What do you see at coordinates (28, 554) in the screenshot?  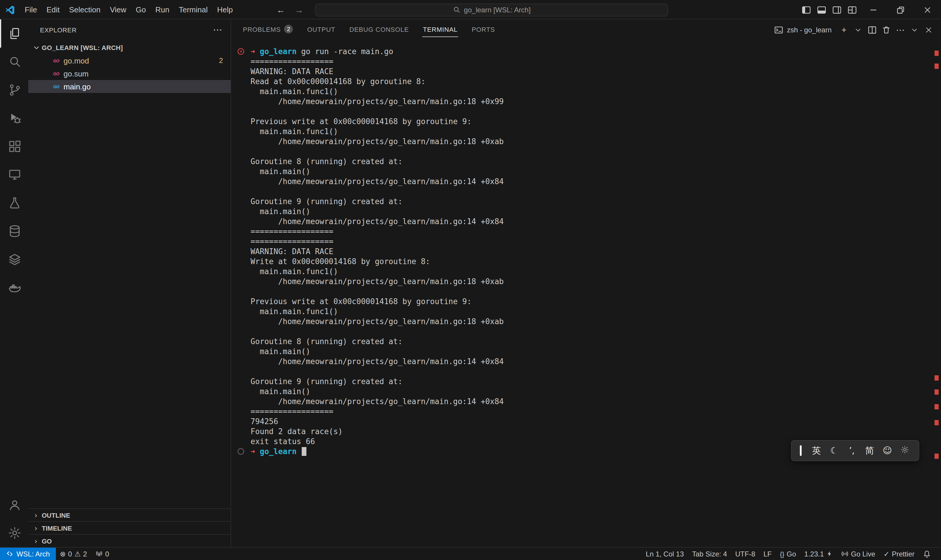 I see `remote-indicator-wsl: WSL: Arch` at bounding box center [28, 554].